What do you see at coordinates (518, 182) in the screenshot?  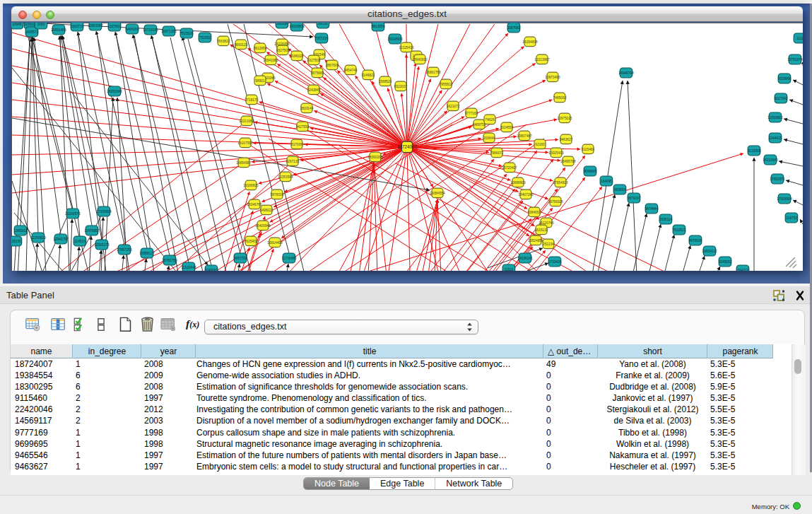 I see `svg-text: 10688609` at bounding box center [518, 182].